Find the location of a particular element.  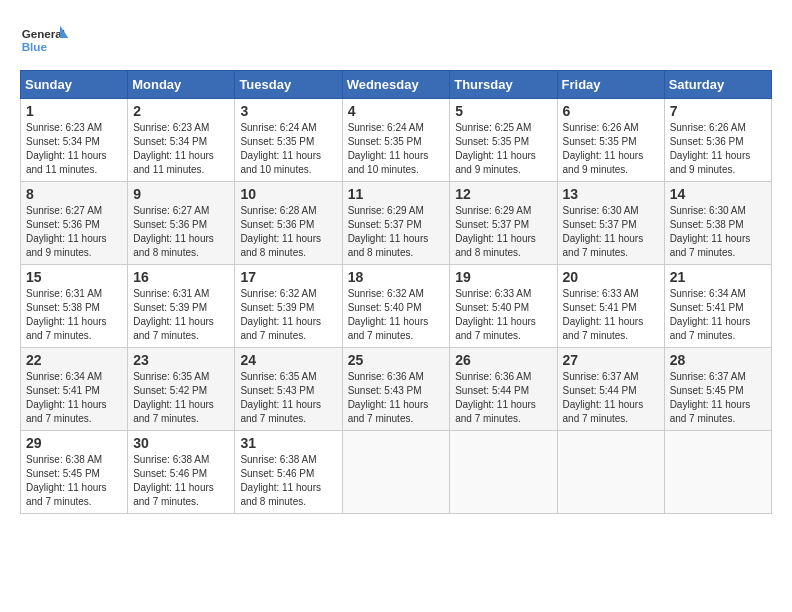

day-number: 10 is located at coordinates (288, 194).